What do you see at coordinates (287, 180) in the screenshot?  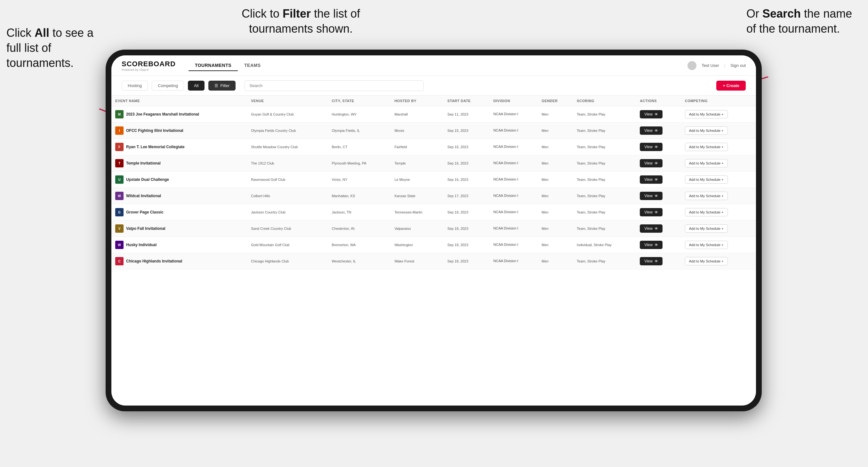 I see `cell-venue: Ravenwood Golf Club` at bounding box center [287, 180].